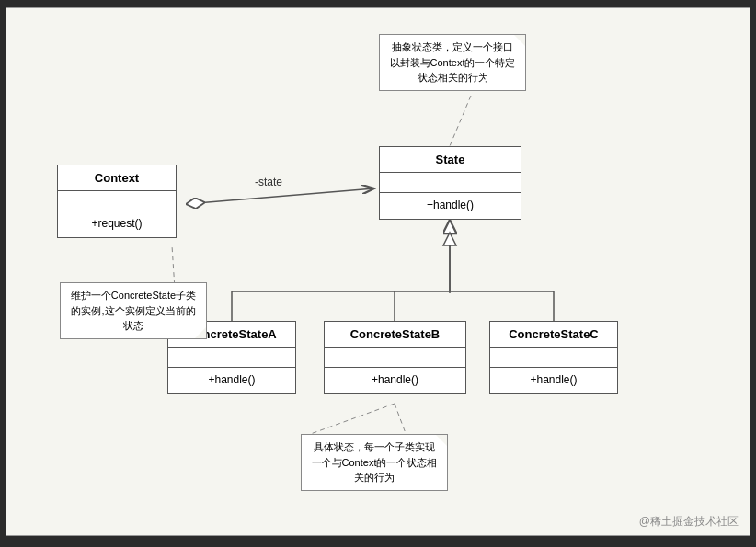 This screenshot has height=547, width=756. I want to click on context-empty, so click(117, 201).